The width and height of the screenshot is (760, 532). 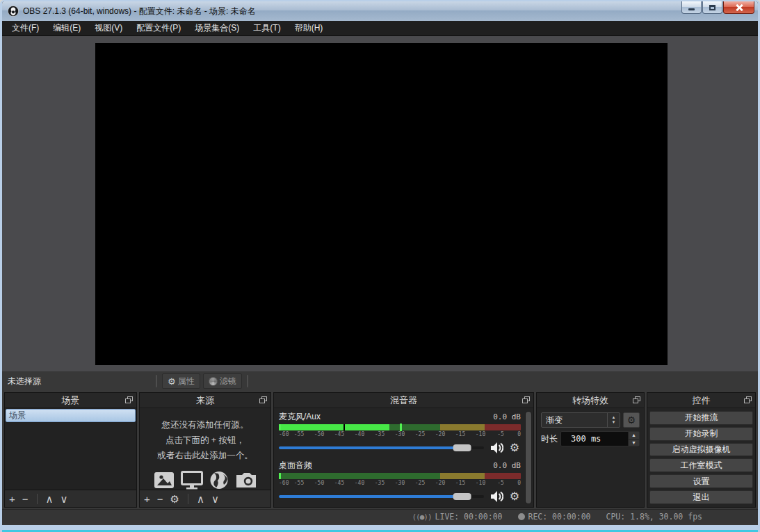 What do you see at coordinates (738, 8) in the screenshot?
I see `close-button` at bounding box center [738, 8].